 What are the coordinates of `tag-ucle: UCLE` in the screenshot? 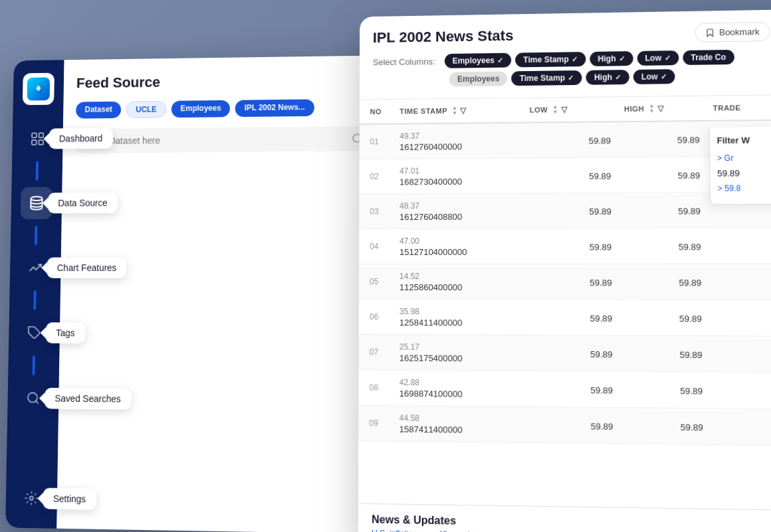 It's located at (146, 110).